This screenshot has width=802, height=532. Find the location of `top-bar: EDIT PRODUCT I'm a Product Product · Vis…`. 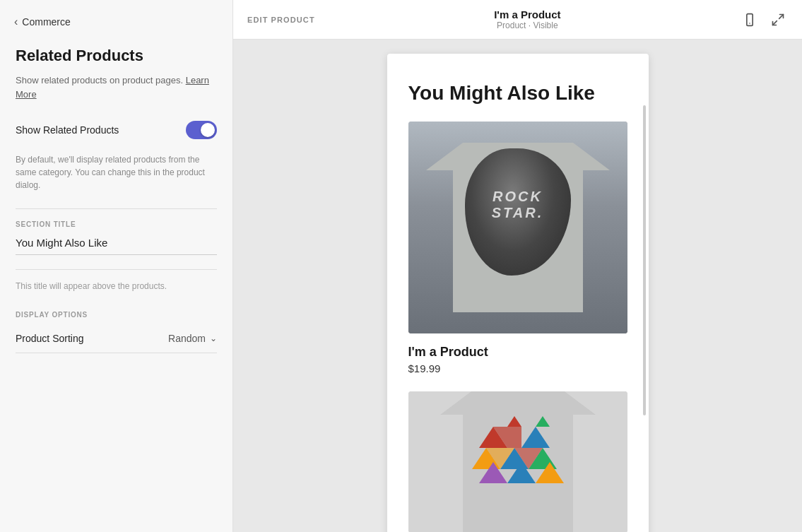

top-bar: EDIT PRODUCT I'm a Product Product · Vis… is located at coordinates (517, 20).